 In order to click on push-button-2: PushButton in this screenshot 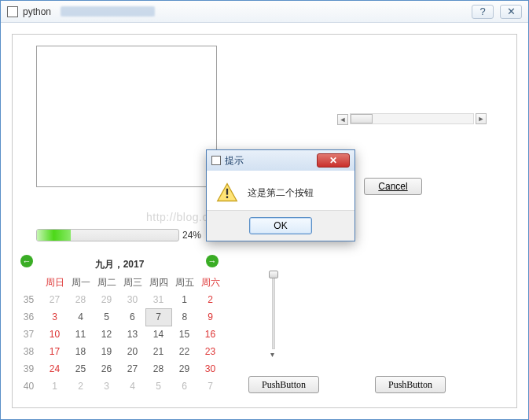, I will do `click(410, 385)`.